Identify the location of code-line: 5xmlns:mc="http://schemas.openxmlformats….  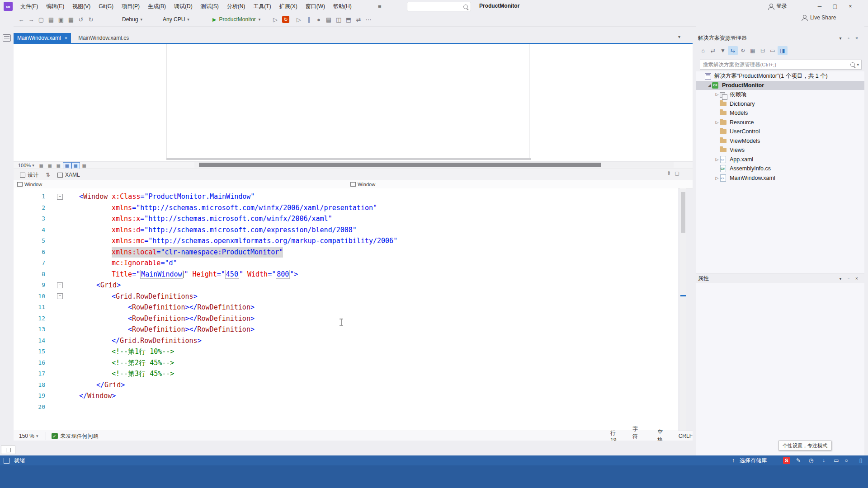
(346, 241).